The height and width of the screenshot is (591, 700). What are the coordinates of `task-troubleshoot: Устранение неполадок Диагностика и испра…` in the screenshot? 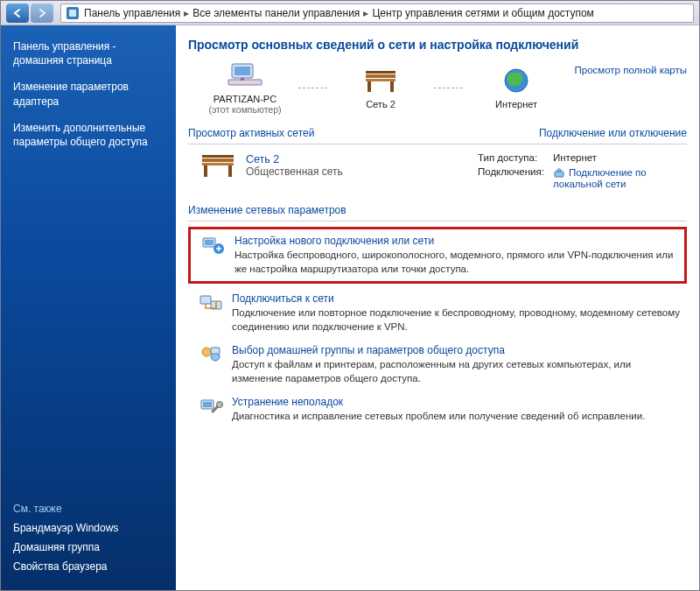 It's located at (438, 410).